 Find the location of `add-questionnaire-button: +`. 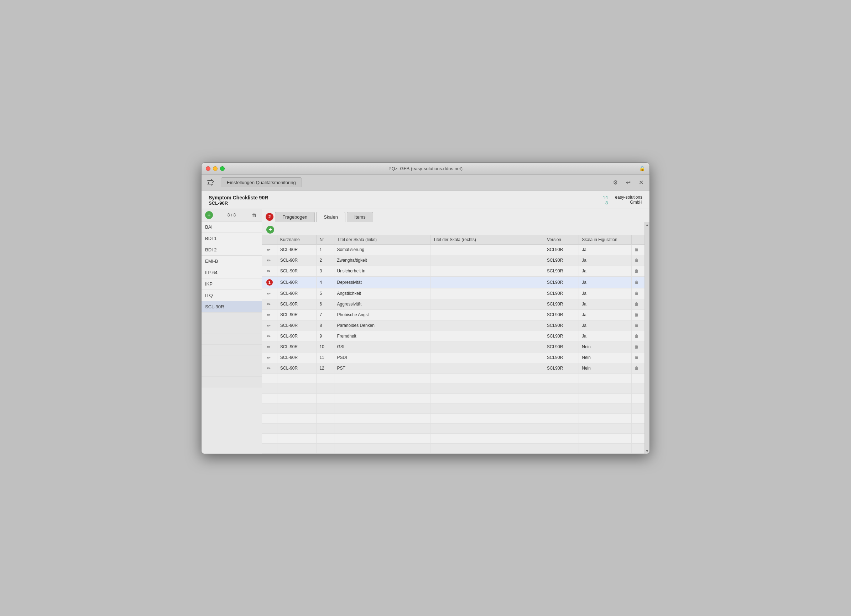

add-questionnaire-button: + is located at coordinates (209, 215).